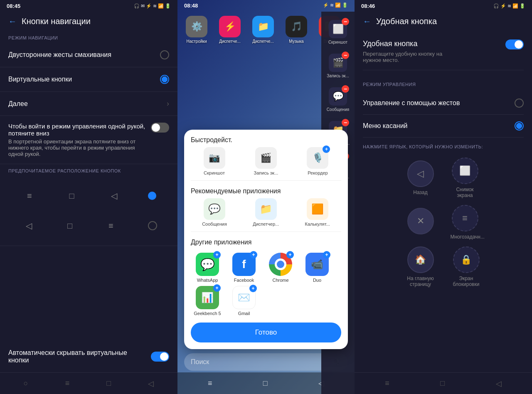  I want to click on side-menu-screenshot: ⬜ − Скриншот, so click(338, 32).